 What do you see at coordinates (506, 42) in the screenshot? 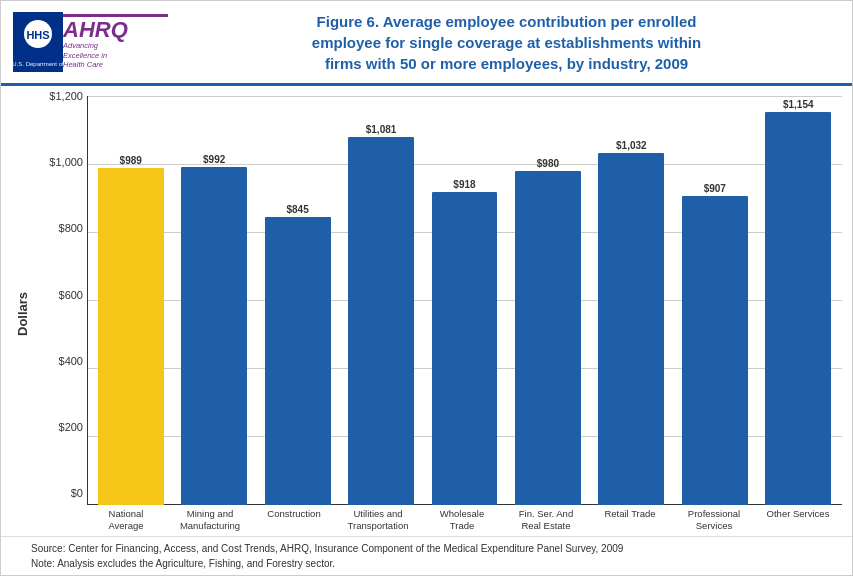
I see `chart-title: Figure 6. Average employee contribution …` at bounding box center [506, 42].